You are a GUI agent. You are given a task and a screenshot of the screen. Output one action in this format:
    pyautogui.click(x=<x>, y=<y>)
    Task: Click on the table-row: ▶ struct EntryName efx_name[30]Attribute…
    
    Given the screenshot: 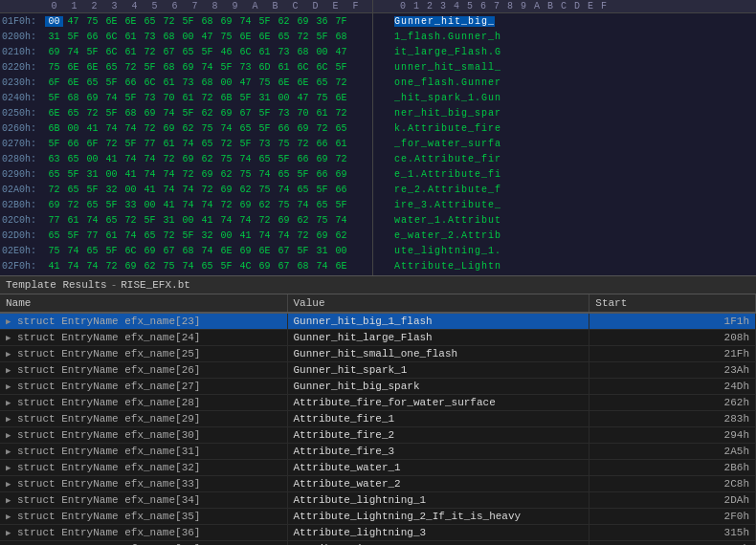 What is the action you would take?
    pyautogui.click(x=378, y=436)
    